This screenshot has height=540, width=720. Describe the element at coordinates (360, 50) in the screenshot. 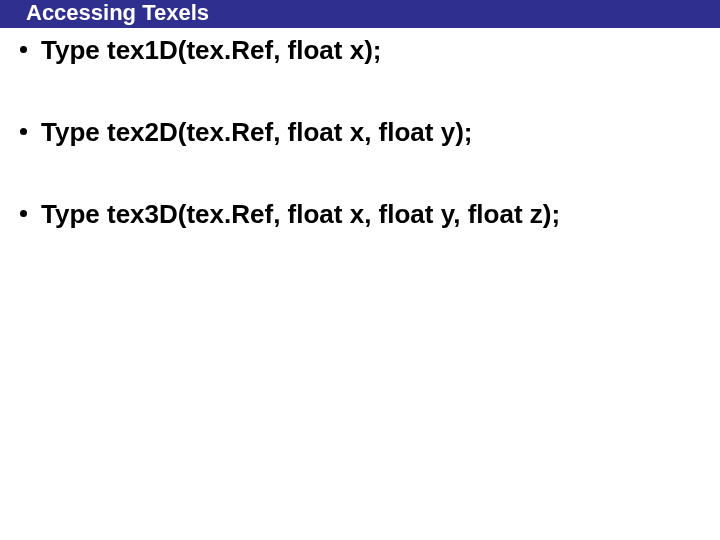

I see `bullet-item: Type tex1D(tex.Ref, float x);` at that location.